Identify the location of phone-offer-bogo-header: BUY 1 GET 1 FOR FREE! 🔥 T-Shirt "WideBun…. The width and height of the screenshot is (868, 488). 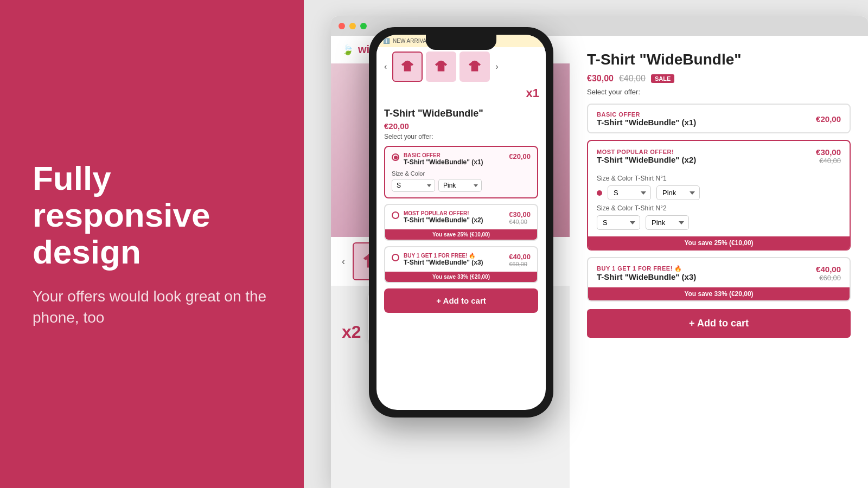
(461, 259).